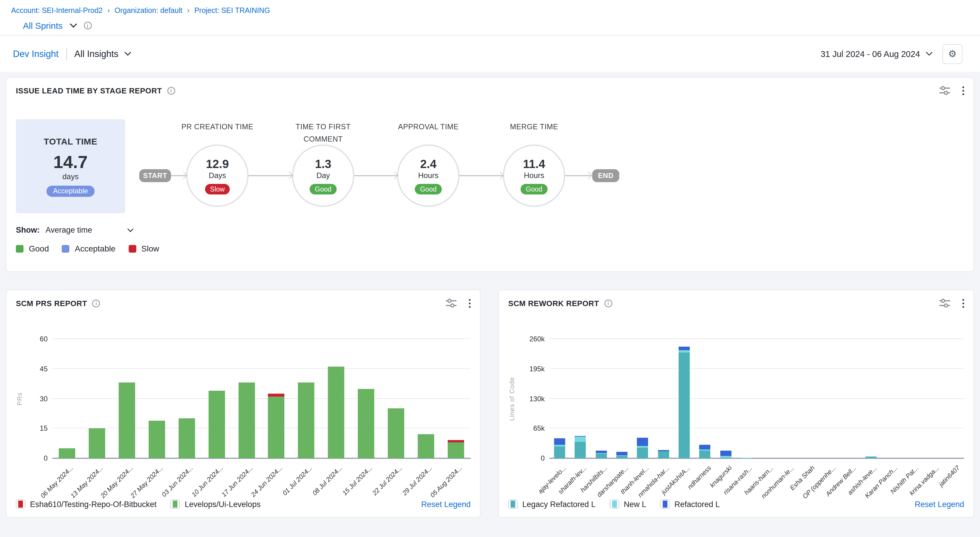 Image resolution: width=980 pixels, height=537 pixels. I want to click on x-axis-line, so click(757, 458).